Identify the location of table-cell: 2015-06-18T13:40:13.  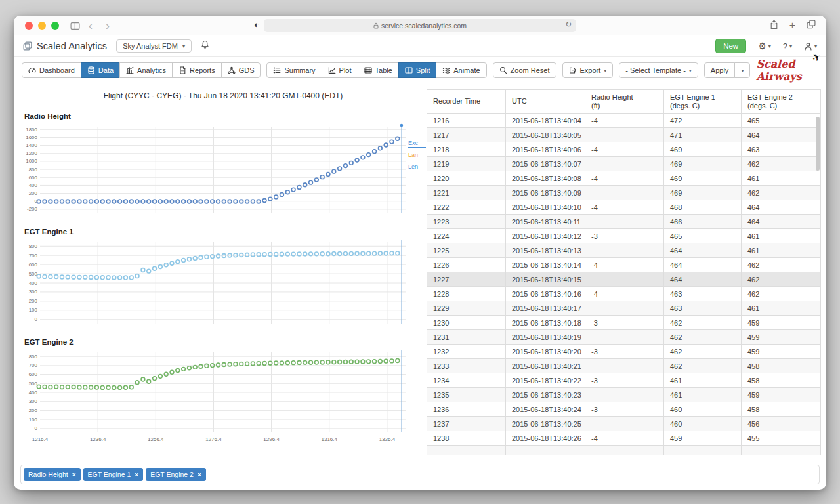
(546, 251).